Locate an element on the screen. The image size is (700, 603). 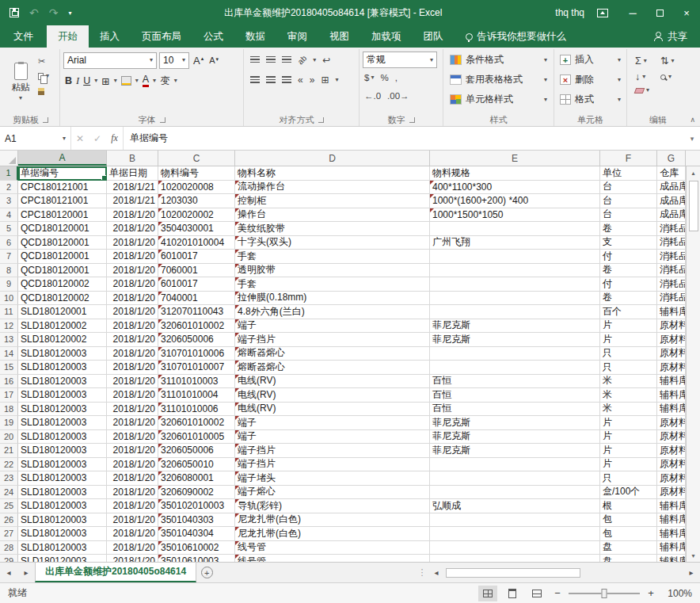
cell-D20: 端子 is located at coordinates (333, 437).